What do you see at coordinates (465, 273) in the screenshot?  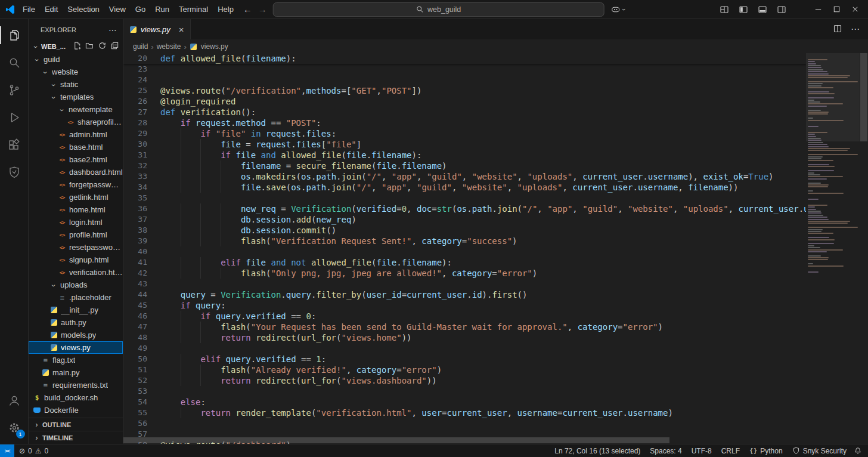 I see `code-line-42: 42 flash("Only png, jpg, jpeg are allowe…` at bounding box center [465, 273].